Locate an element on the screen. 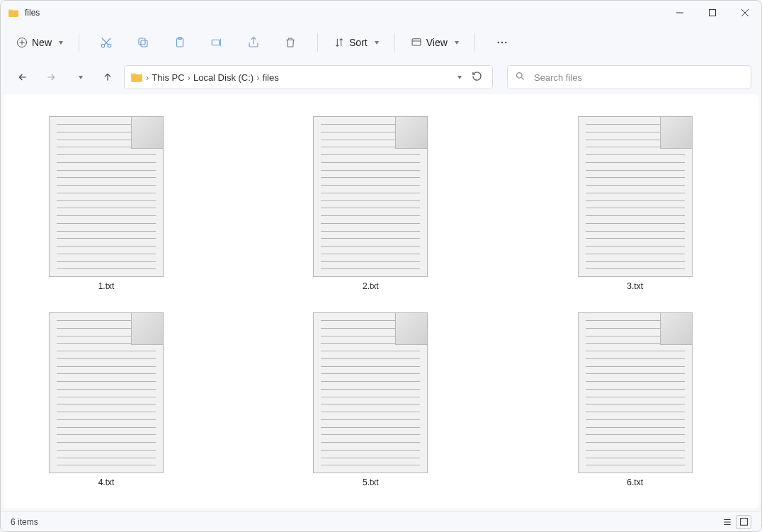  file-item: 2.txt is located at coordinates (370, 204).